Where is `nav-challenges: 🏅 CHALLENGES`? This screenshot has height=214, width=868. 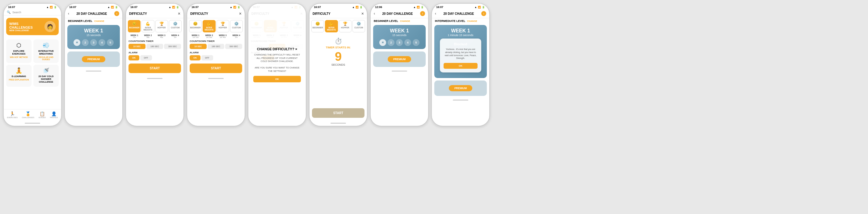 nav-challenges: 🏅 CHALLENGES is located at coordinates (28, 115).